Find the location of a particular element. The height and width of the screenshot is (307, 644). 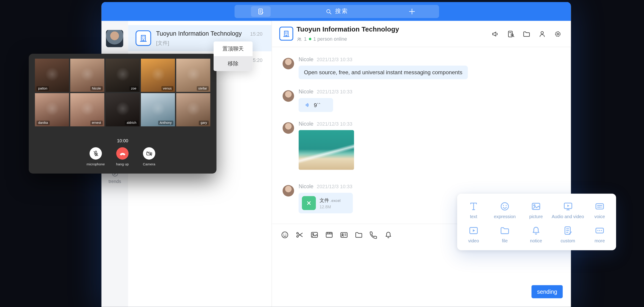

feature-notice: notice is located at coordinates (536, 234).